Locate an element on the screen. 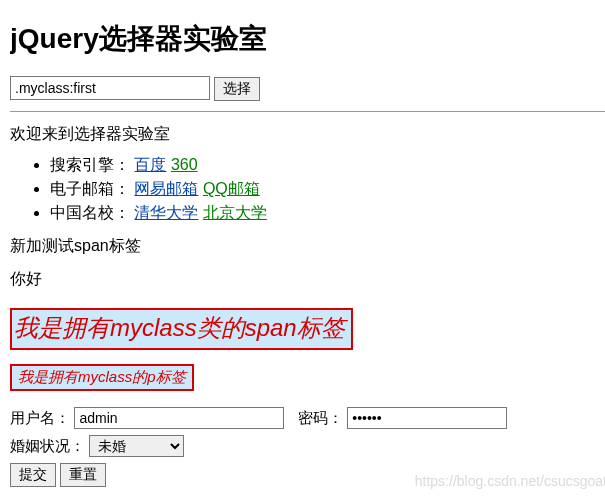 Image resolution: width=605 pixels, height=503 pixels. link-pku: 北京大学 is located at coordinates (235, 212).